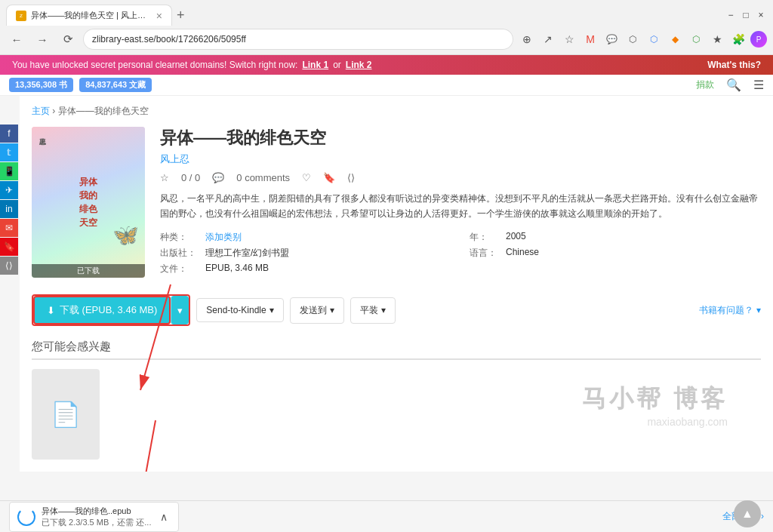  What do you see at coordinates (527, 39) in the screenshot?
I see `translate-icon: ⊕` at bounding box center [527, 39].